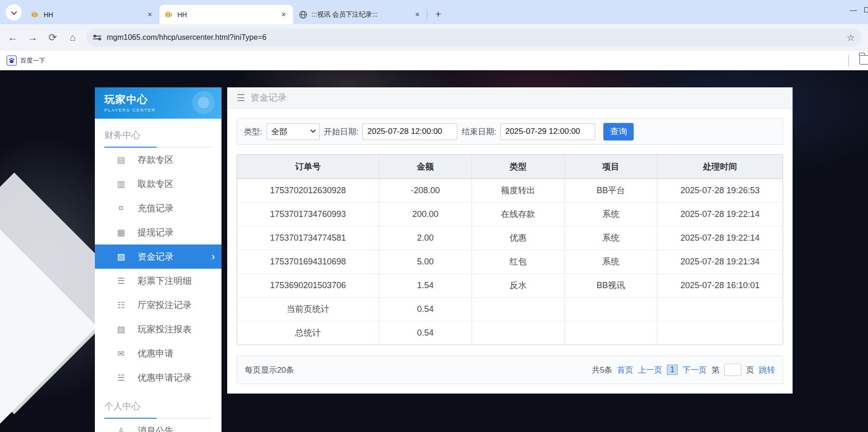  Describe the element at coordinates (434, 61) in the screenshot. I see `bookmarks-bar: 百度一下` at that location.